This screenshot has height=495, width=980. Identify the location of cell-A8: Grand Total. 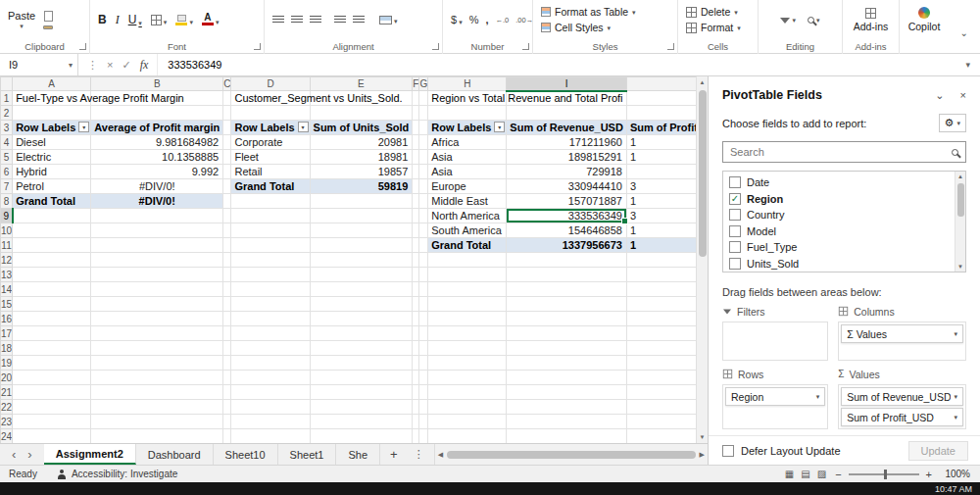
(52, 202).